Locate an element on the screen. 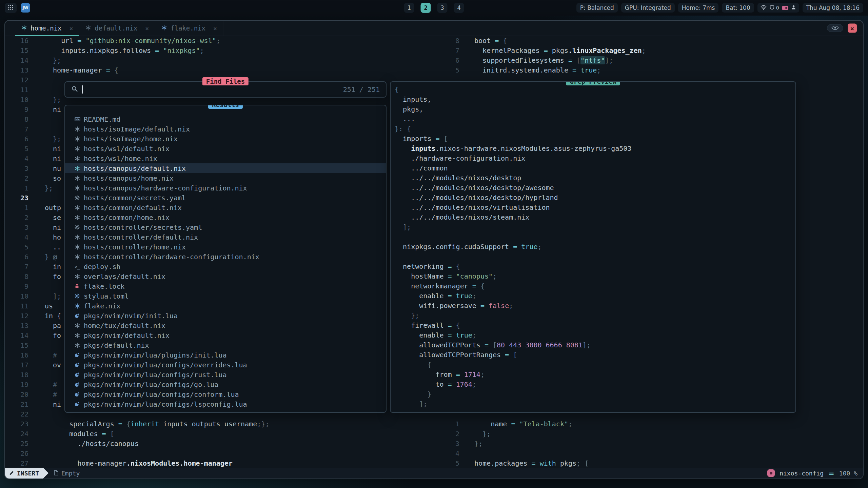 Image resolution: width=868 pixels, height=488 pixels. finder-result: pkgs/nvim/nvim/lua/configs/go.lua is located at coordinates (225, 384).